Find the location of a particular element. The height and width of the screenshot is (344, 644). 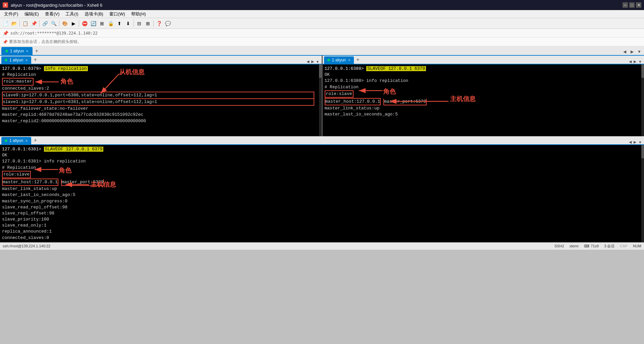

minimize-button: ─ is located at coordinates (625, 5).